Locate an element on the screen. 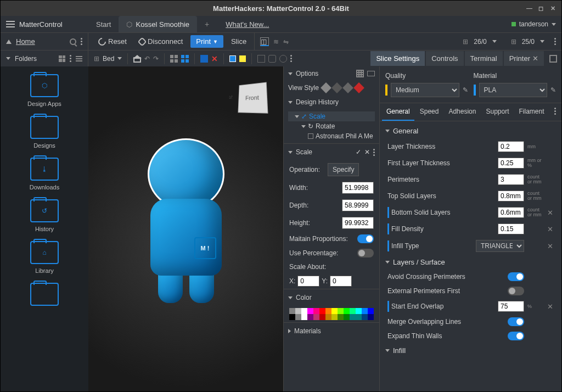 This screenshot has height=392, width=562. tab-add: + is located at coordinates (207, 24).